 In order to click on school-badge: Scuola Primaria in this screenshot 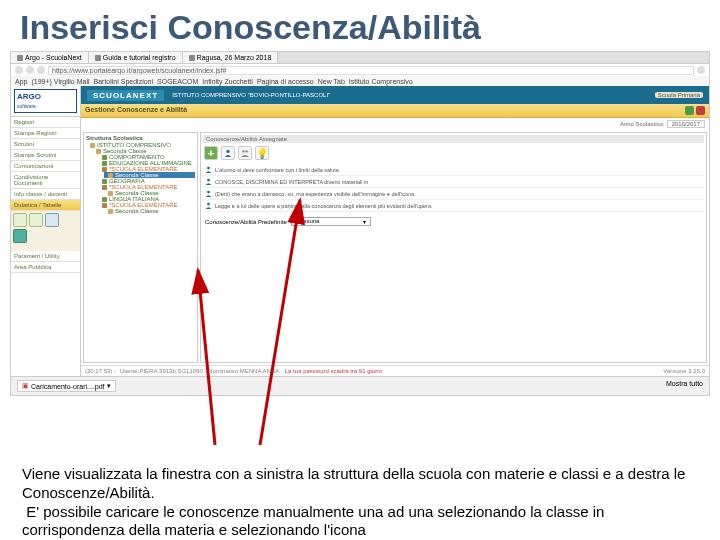, I will do `click(679, 95)`.